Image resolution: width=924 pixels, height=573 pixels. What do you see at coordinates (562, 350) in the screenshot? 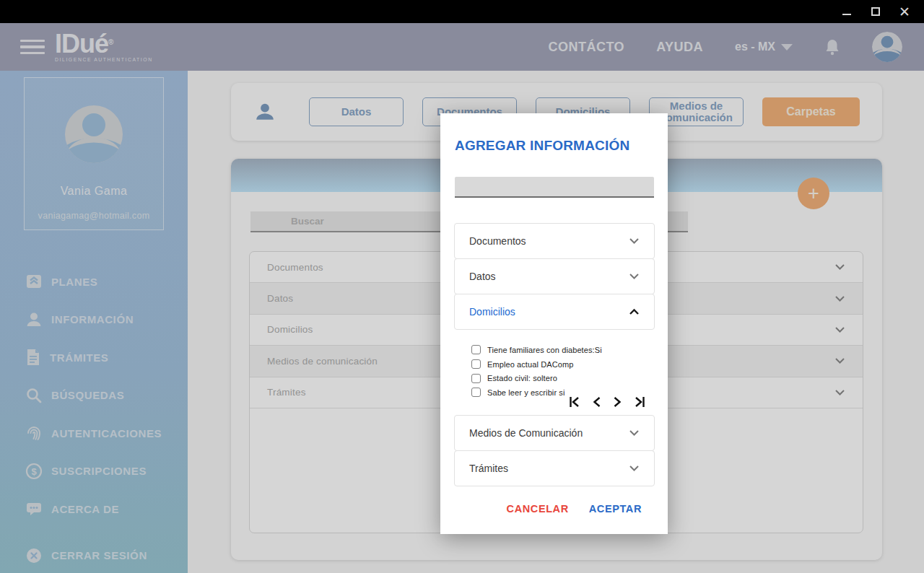
I see `checkbox-row: Tiene familiares con diabetes:Si` at bounding box center [562, 350].